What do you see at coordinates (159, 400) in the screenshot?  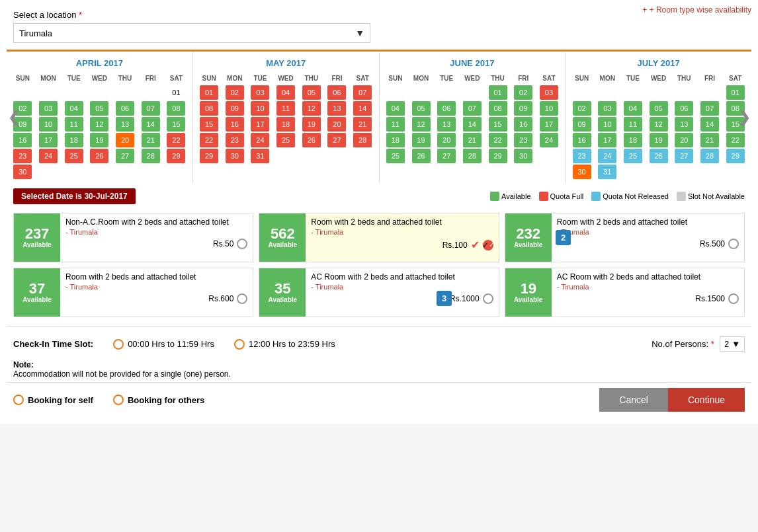 I see `booking-others: Booking for others` at bounding box center [159, 400].